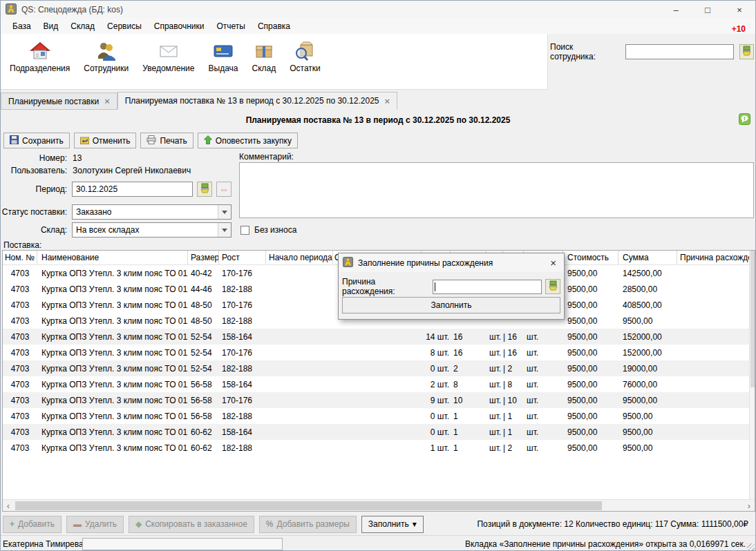 Image resolution: width=756 pixels, height=551 pixels. What do you see at coordinates (77, 524) in the screenshot?
I see `minus-icon: ▬` at bounding box center [77, 524].